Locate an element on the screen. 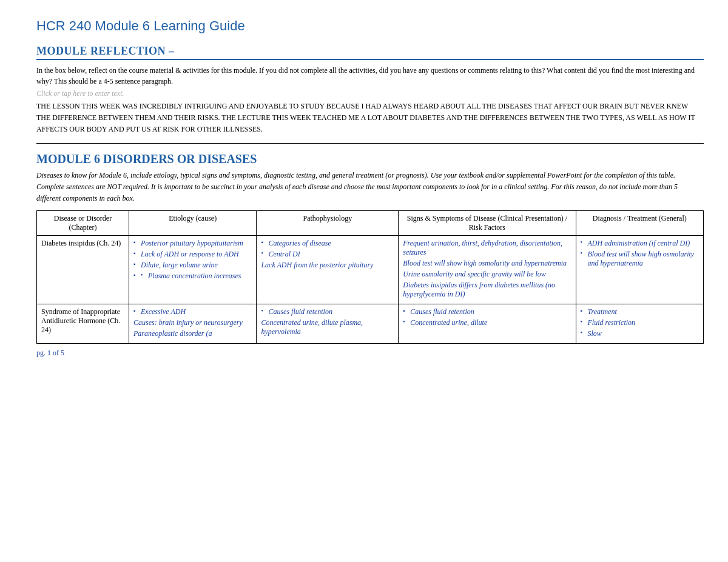 Image resolution: width=728 pixels, height=562 pixels. reflection-content: THE LESSON THIS WEEK WAS INCREDIBLY INTR… is located at coordinates (370, 118).